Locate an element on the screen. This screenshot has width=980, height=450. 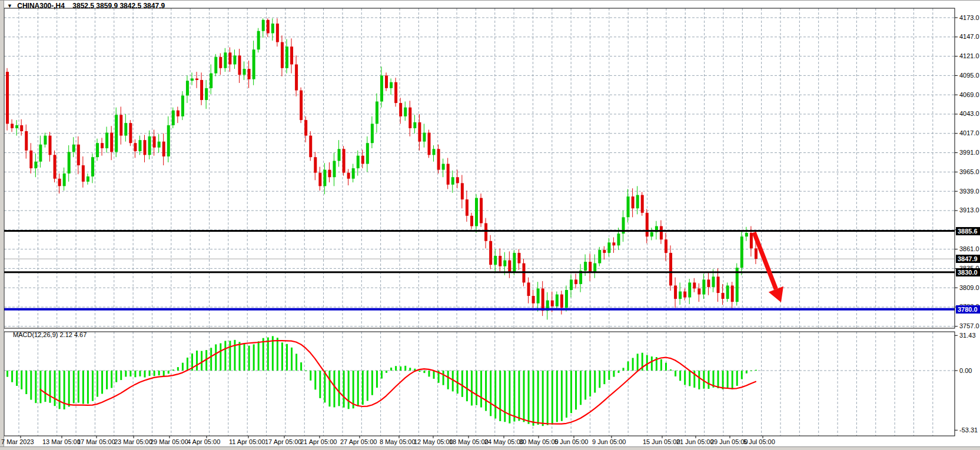
price-tick-label: 4017.0 is located at coordinates (969, 133).